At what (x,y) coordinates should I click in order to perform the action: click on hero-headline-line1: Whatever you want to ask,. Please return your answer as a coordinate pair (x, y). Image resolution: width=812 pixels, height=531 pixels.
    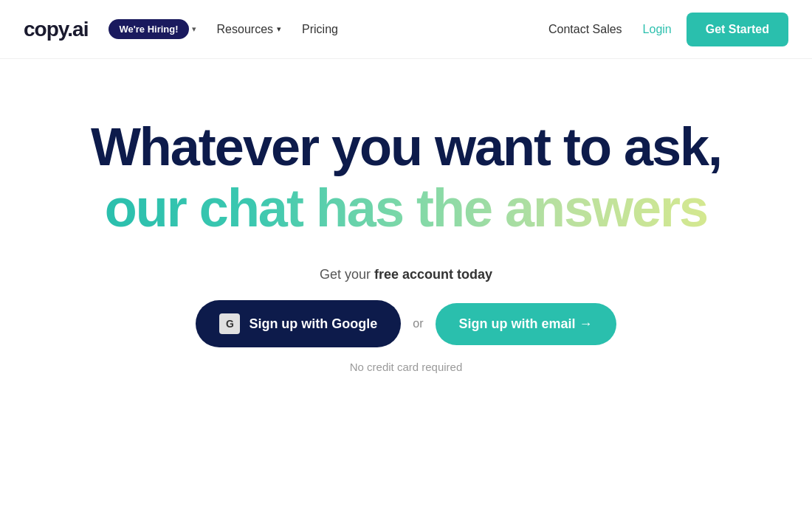
    Looking at the image, I should click on (406, 148).